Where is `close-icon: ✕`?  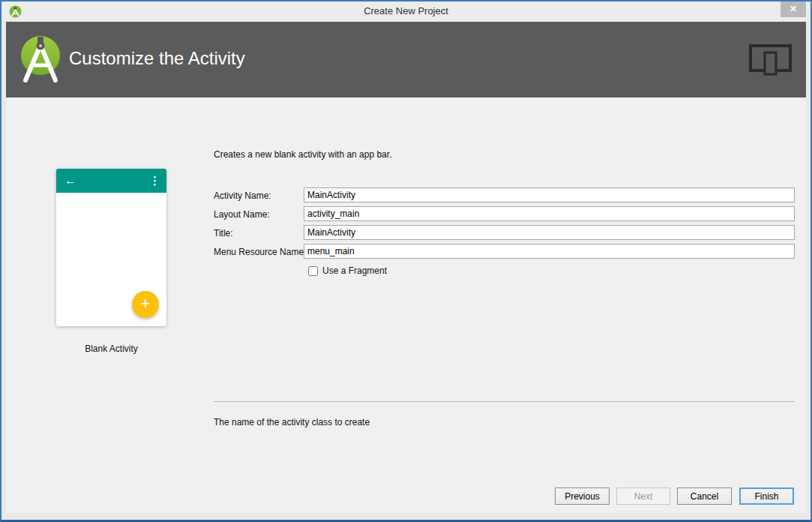 close-icon: ✕ is located at coordinates (793, 9).